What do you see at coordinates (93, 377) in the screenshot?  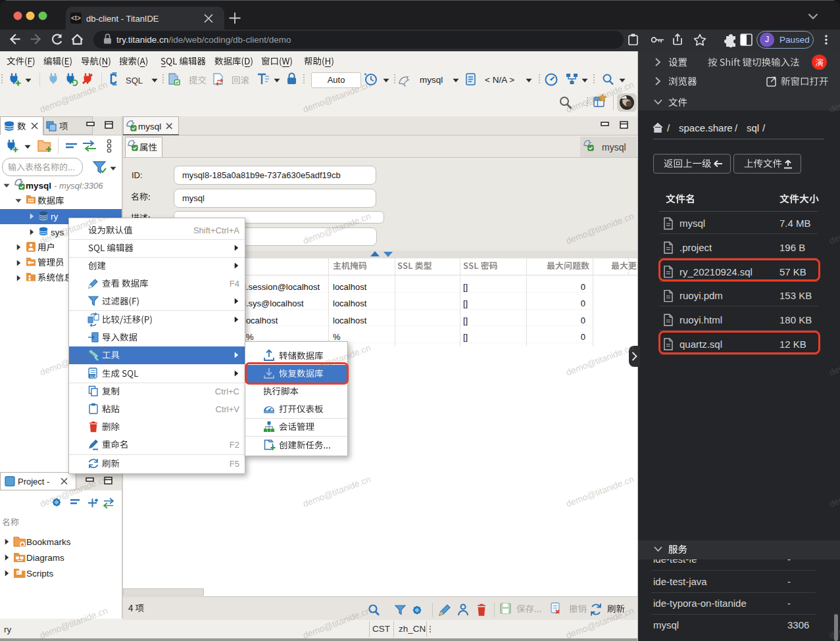 I see `svg-text: SQL` at bounding box center [93, 377].